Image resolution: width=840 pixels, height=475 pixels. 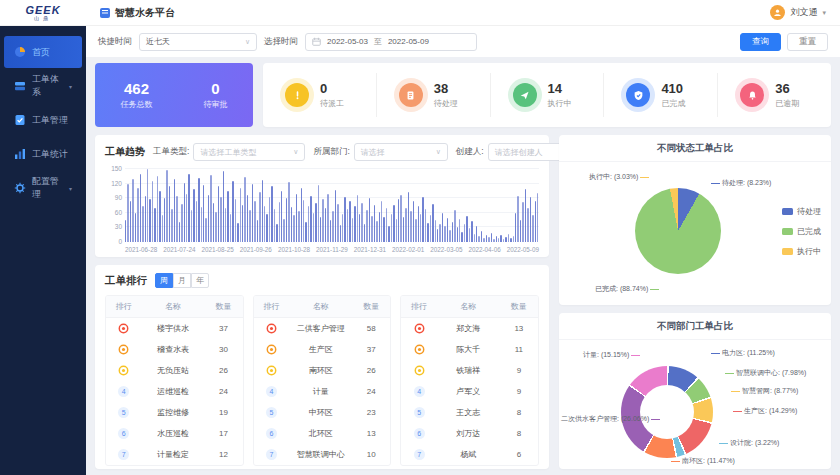 What do you see at coordinates (401, 152) in the screenshot?
I see `filter-select: 请选择∨` at bounding box center [401, 152].